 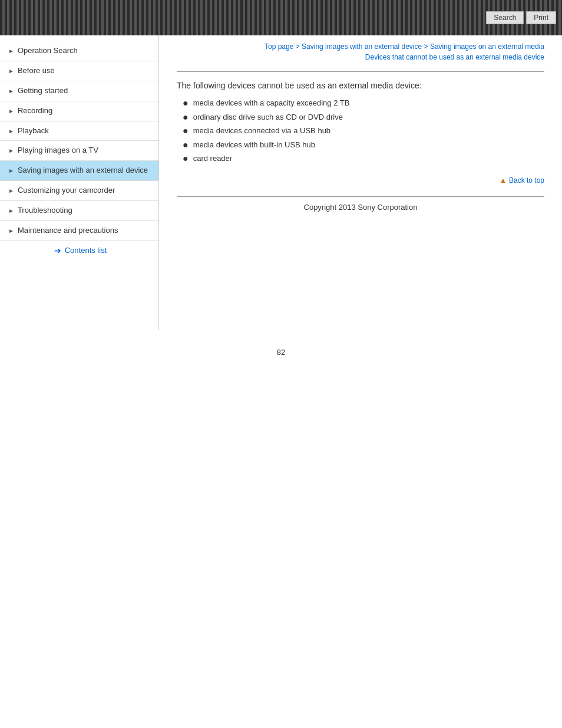 What do you see at coordinates (268, 117) in the screenshot?
I see `device-text: ordinary disc drive such as CD or DVD dr…` at bounding box center [268, 117].